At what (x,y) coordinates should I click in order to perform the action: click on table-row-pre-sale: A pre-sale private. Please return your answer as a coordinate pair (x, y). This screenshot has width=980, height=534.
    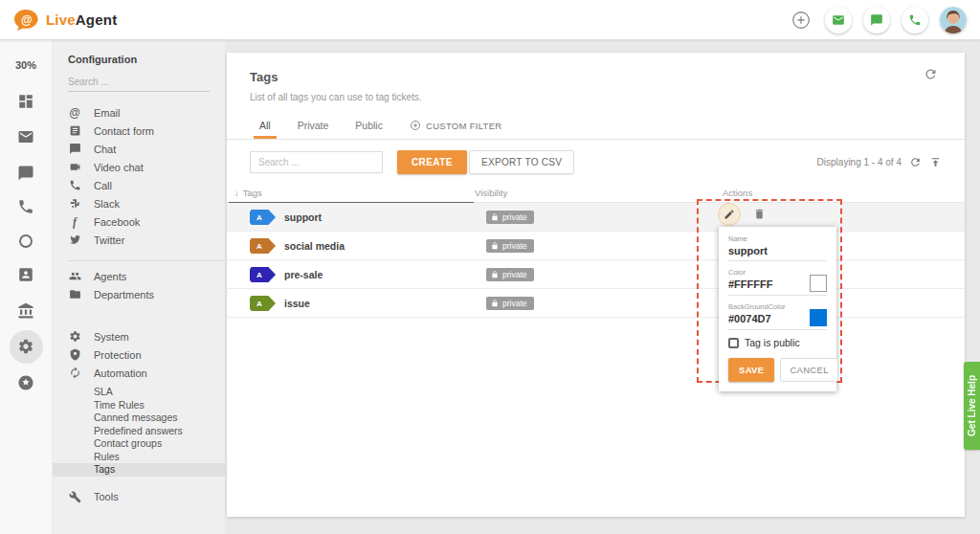
    Looking at the image, I should click on (595, 275).